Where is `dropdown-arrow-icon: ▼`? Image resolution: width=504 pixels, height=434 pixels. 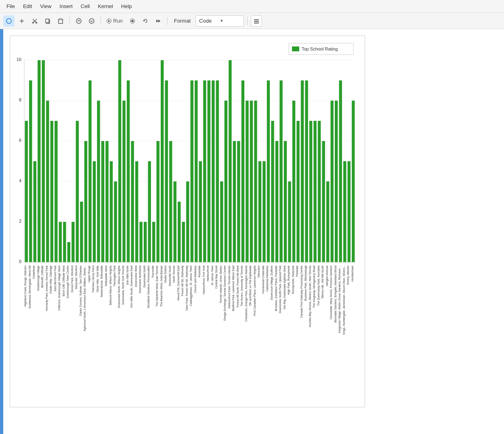
dropdown-arrow-icon: ▼ is located at coordinates (230, 21).